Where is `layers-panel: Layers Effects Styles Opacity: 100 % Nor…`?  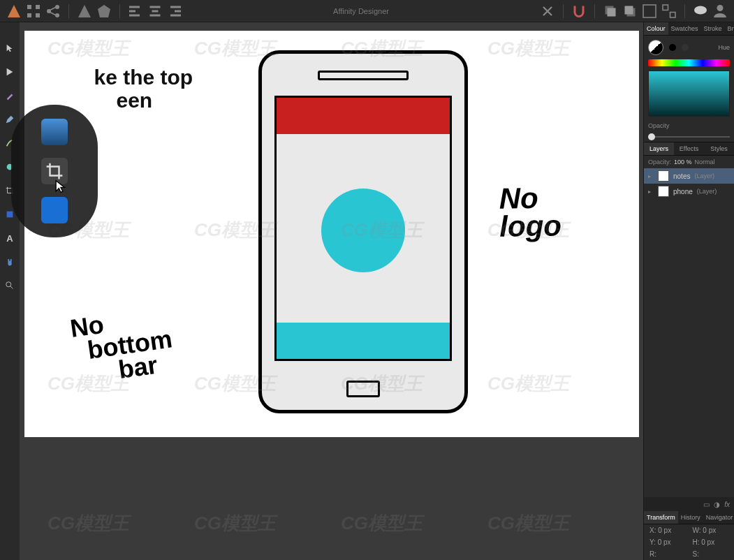 layers-panel: Layers Effects Styles Opacity: 100 % Nor… is located at coordinates (689, 170).